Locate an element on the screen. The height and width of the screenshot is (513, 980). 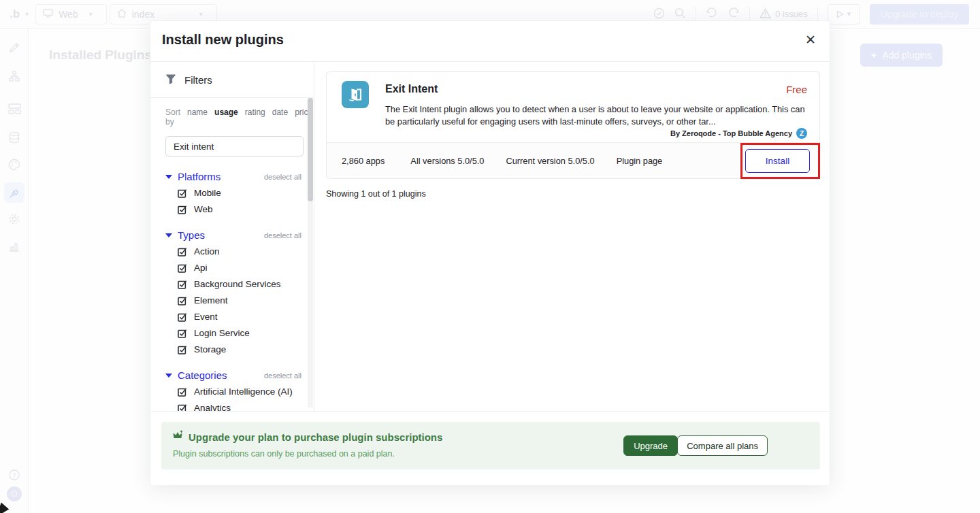
mode-selector: Web ▾ is located at coordinates (71, 14).